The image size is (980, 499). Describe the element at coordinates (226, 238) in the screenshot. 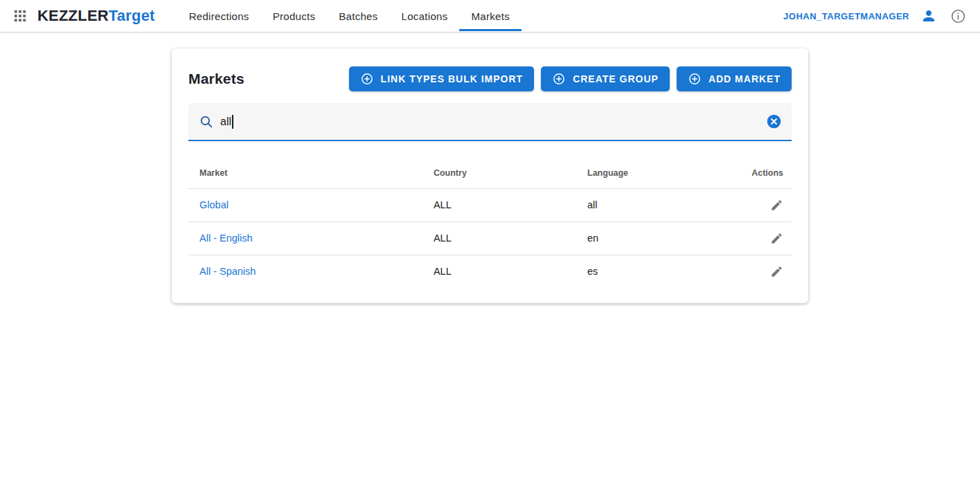

I see `market-link-all-english: All - English` at that location.